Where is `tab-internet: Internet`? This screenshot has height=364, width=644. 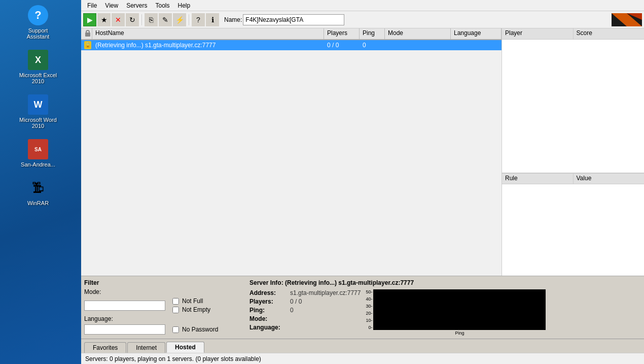 tab-internet: Internet is located at coordinates (146, 347).